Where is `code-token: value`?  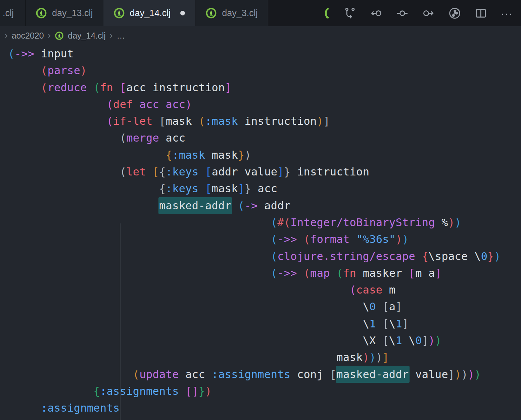 code-token: value is located at coordinates (428, 374).